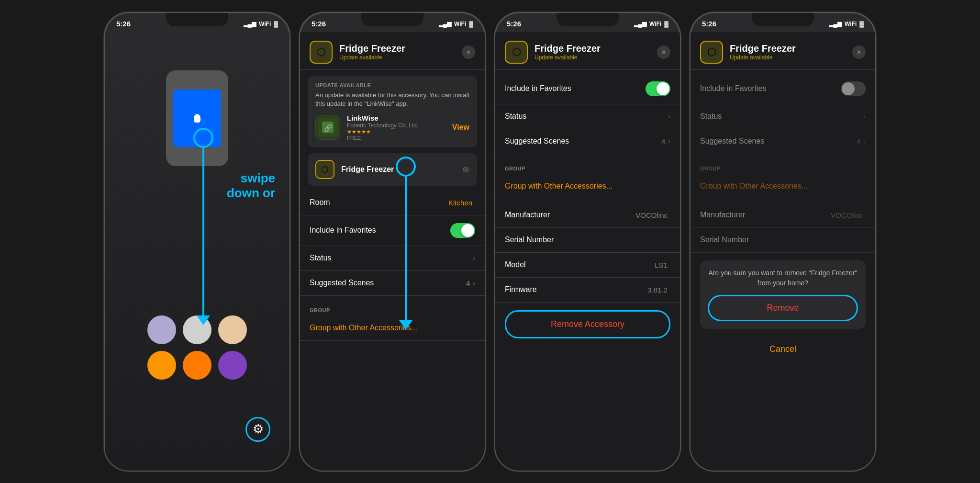 Image resolution: width=980 pixels, height=483 pixels. Describe the element at coordinates (783, 228) in the screenshot. I see `details-list-4: Manufacturer VOCOlinc Serial Number` at that location.